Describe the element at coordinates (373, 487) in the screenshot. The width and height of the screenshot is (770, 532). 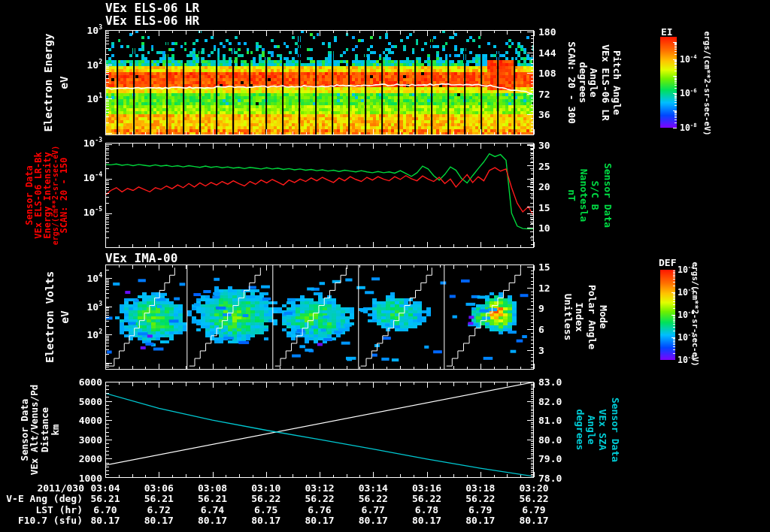
I see `time-tick-label: 03:14` at that location.